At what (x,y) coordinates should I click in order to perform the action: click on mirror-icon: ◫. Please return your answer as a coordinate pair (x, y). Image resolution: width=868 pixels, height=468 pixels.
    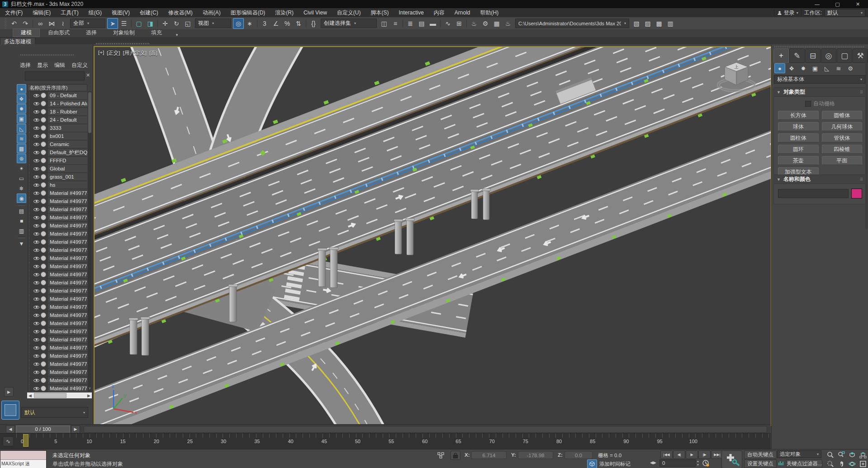
    Looking at the image, I should click on (384, 24).